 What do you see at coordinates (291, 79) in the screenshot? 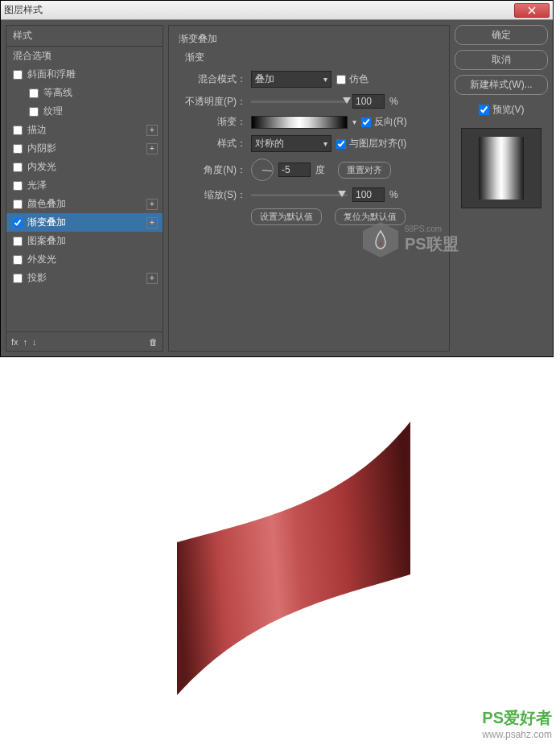
I see `blend-mode-dropdown: 叠加 ▾` at bounding box center [291, 79].